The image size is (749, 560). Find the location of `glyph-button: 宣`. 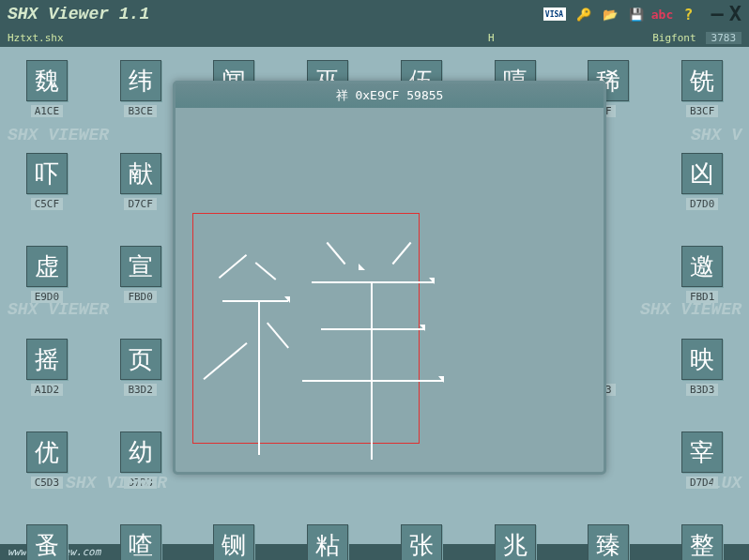

glyph-button: 宣 is located at coordinates (141, 266).